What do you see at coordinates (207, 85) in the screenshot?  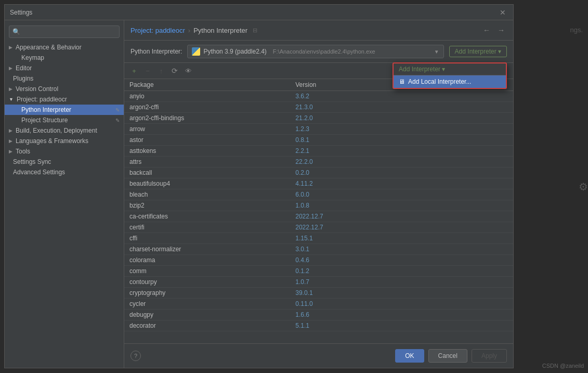 I see `col-package: Package` at bounding box center [207, 85].